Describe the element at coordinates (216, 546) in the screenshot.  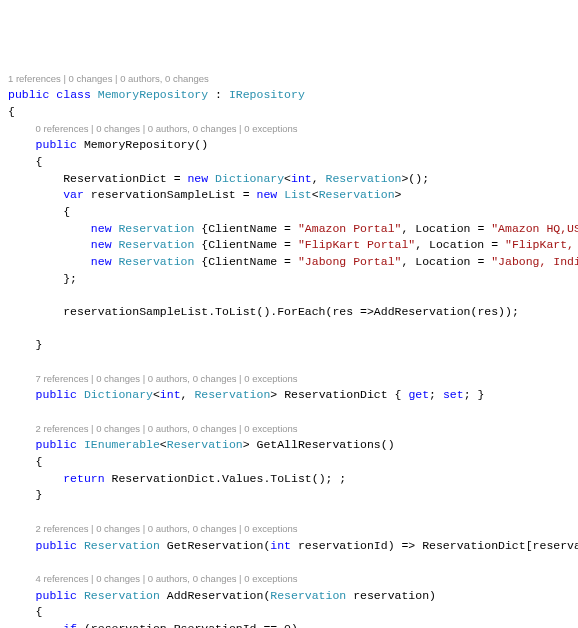
I see `id-getreservation: GetReservation` at that location.